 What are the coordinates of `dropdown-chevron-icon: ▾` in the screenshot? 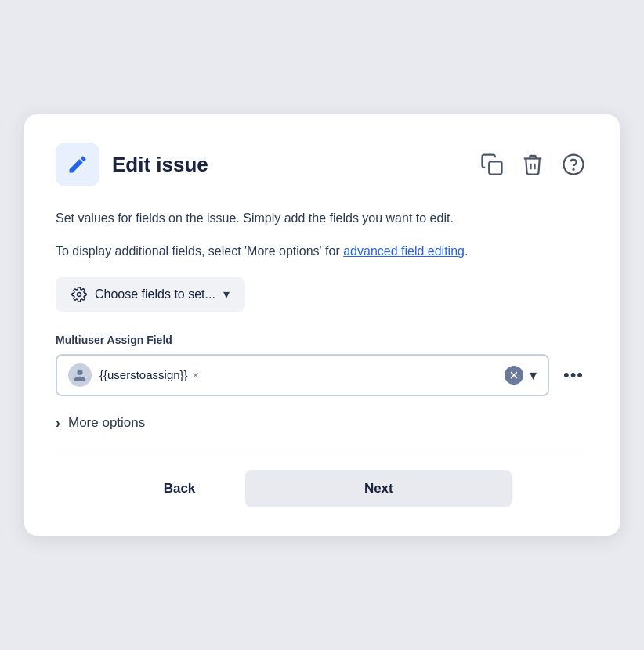 It's located at (533, 375).